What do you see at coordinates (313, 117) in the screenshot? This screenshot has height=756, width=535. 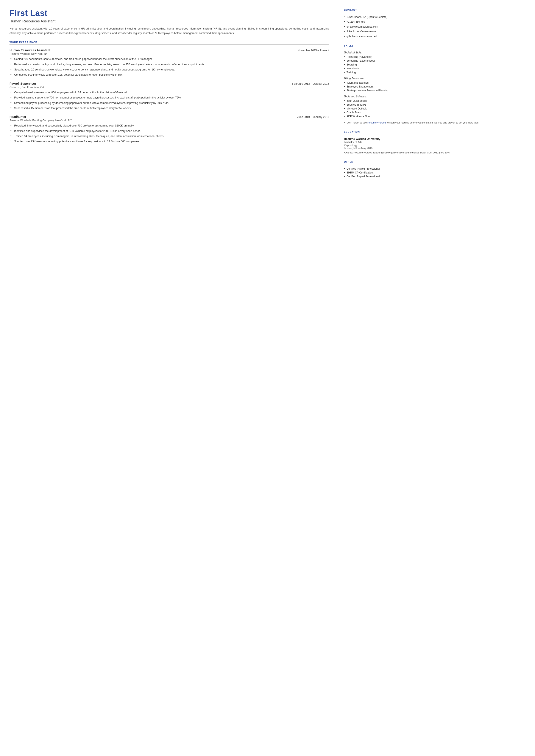 I see `job-dates-3: June 2010 – January 2013` at bounding box center [313, 117].